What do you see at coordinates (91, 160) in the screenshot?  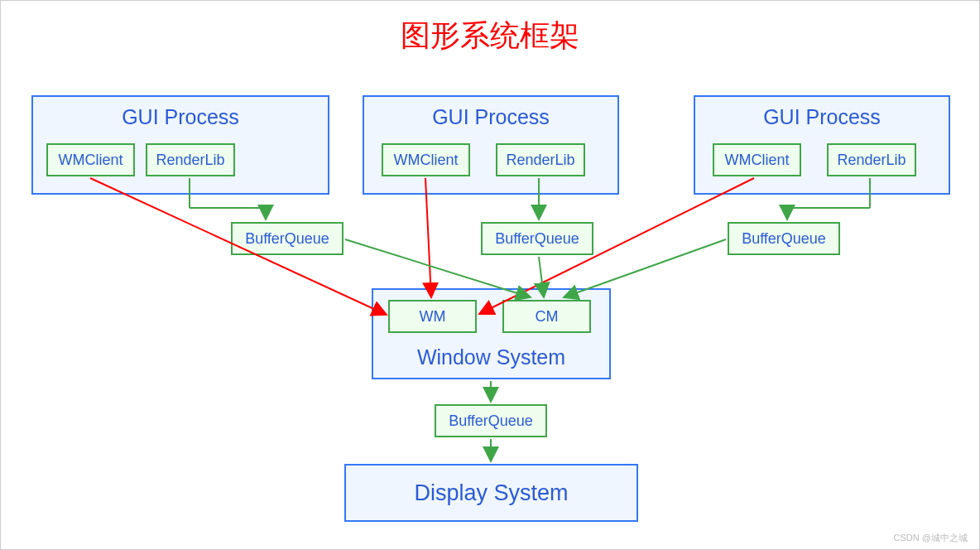 I see `wmclient-1: WMClient` at bounding box center [91, 160].